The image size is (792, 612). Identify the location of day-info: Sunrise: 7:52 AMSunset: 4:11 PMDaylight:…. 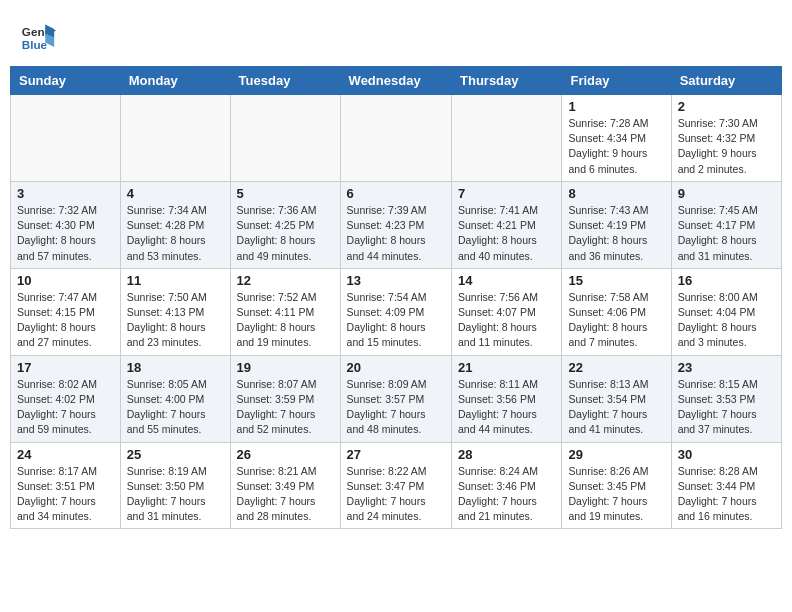
(286, 320).